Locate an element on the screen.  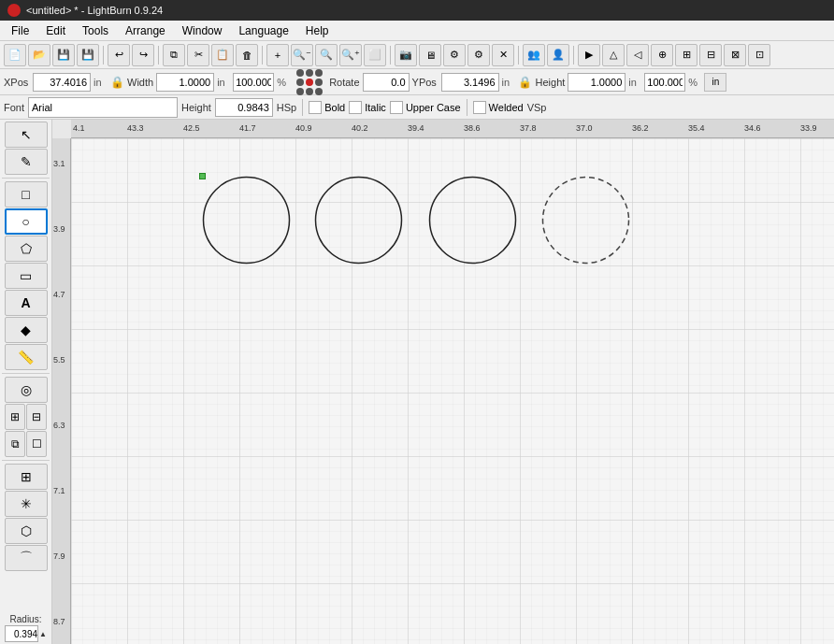
svg-text: 3.1 is located at coordinates (60, 164).